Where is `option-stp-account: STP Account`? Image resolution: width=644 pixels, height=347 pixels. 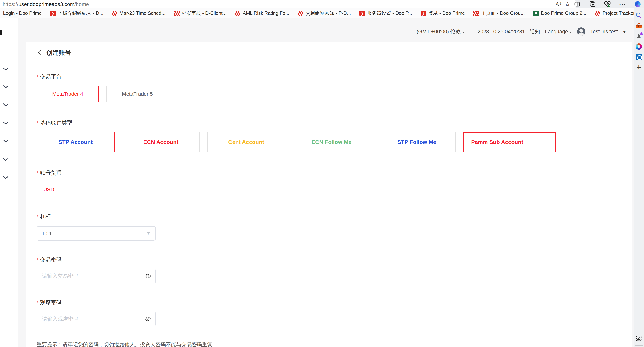
option-stp-account: STP Account is located at coordinates (76, 142).